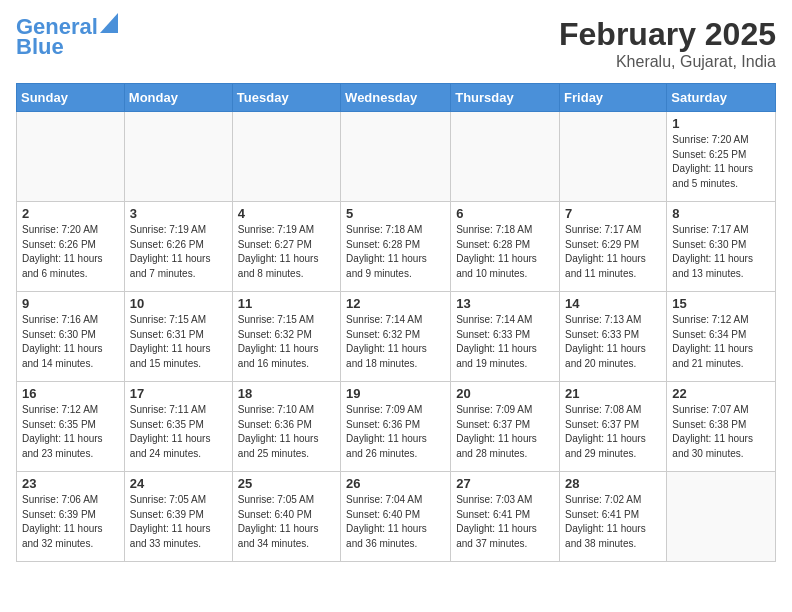 The height and width of the screenshot is (612, 792). I want to click on day-info: Sunrise: 7:10 AM Sunset: 6:36 PM Dayligh…, so click(286, 432).